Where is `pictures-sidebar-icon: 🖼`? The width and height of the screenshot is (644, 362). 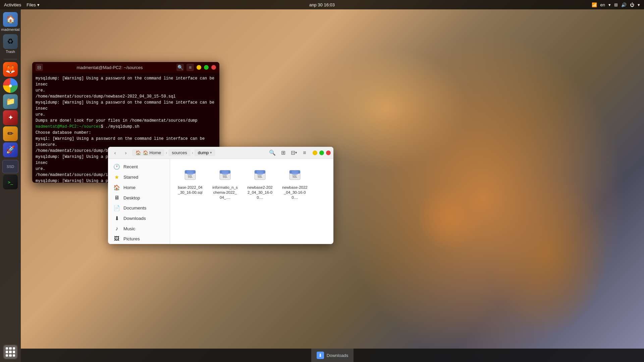
pictures-sidebar-icon: 🖼 is located at coordinates (117, 239).